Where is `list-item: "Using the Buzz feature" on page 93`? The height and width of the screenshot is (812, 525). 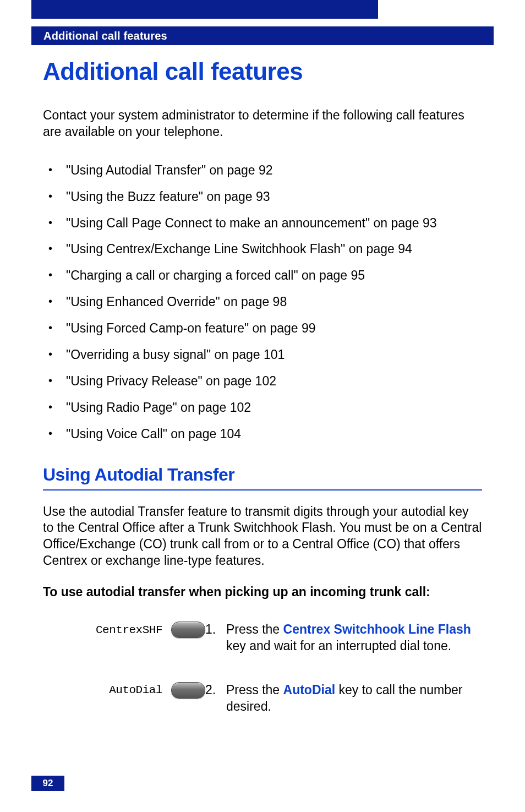 list-item: "Using the Buzz feature" on page 93 is located at coordinates (262, 197).